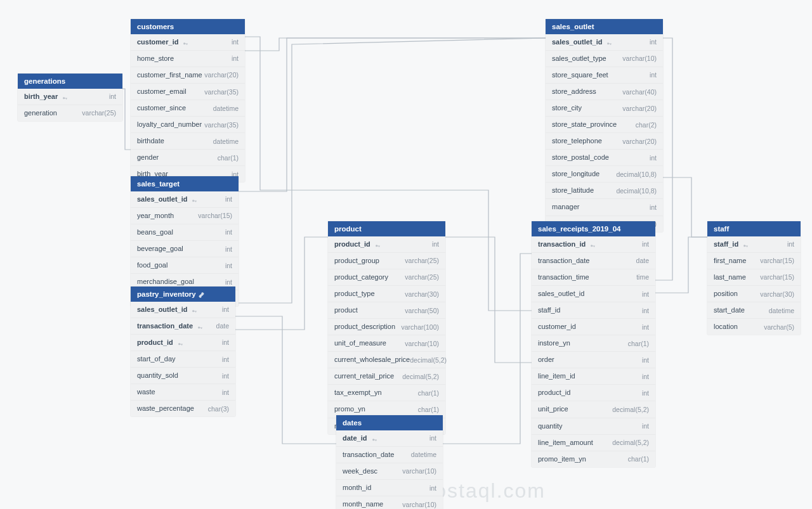  What do you see at coordinates (70, 97) in the screenshot?
I see `column-row: birth_yearint` at bounding box center [70, 97].